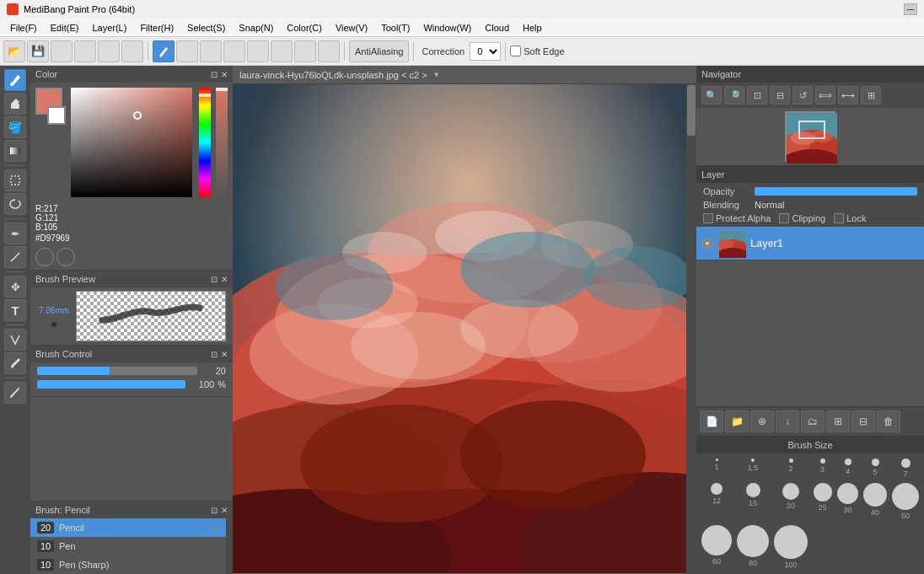 Image resolution: width=924 pixels, height=574 pixels. I want to click on brush-list-close-icon: ✕, so click(224, 511).